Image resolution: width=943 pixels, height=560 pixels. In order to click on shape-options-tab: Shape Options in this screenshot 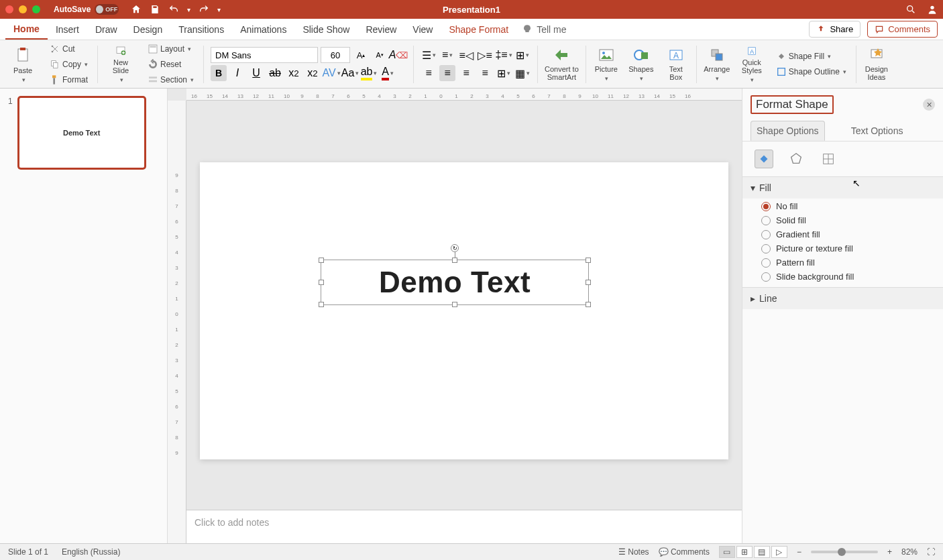, I will do `click(787, 131)`.